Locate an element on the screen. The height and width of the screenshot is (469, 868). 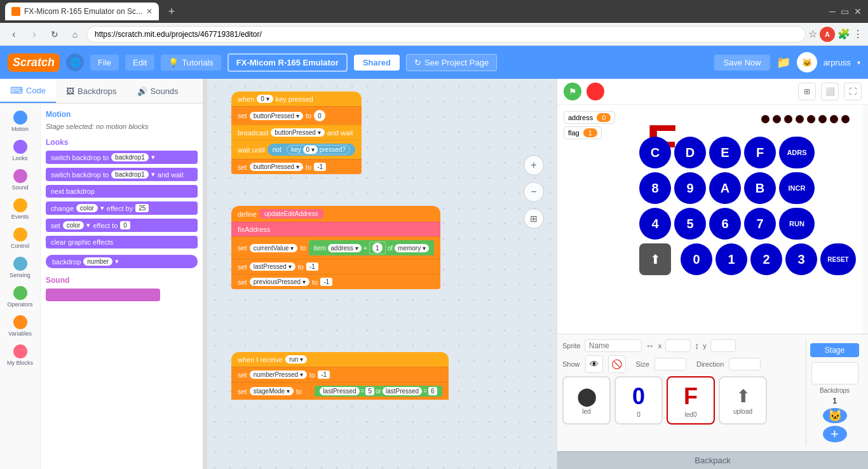
block-when-receive-run: when I receive run ▾ is located at coordinates (340, 360).